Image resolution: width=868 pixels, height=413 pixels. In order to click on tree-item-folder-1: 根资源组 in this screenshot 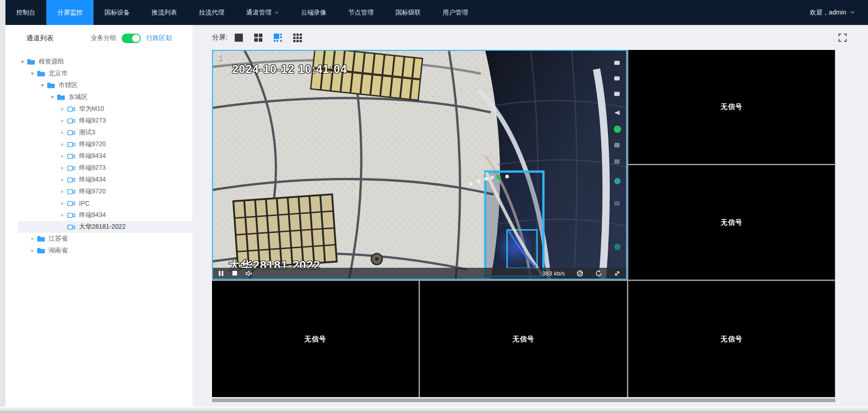, I will do `click(99, 62)`.